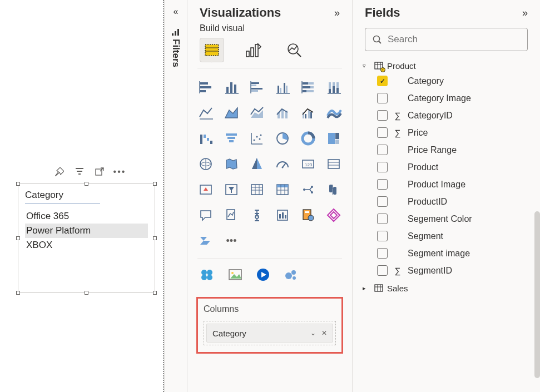 Image resolution: width=540 pixels, height=392 pixels. I want to click on field-product-image: ∑ Product Image, so click(448, 185).